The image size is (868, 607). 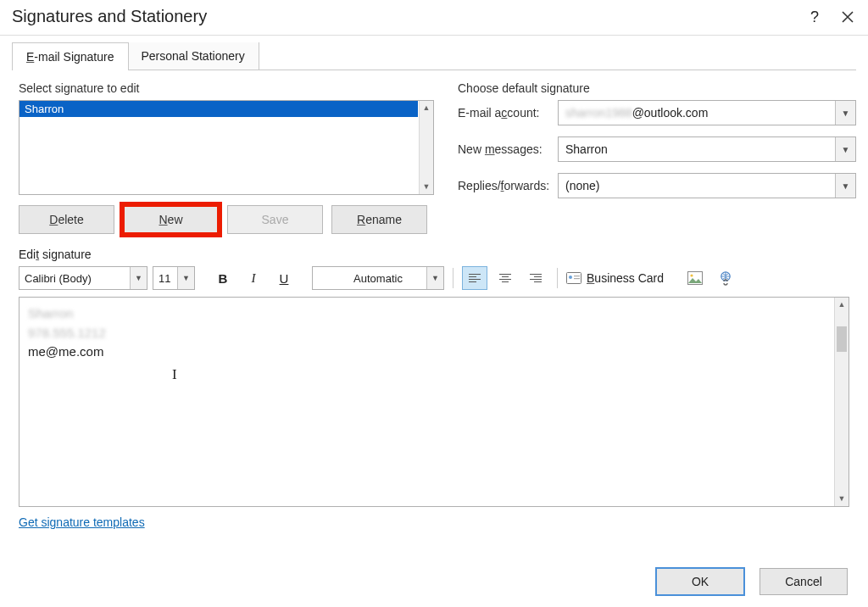 What do you see at coordinates (434, 353) in the screenshot?
I see `editor-line: me@me.com` at bounding box center [434, 353].